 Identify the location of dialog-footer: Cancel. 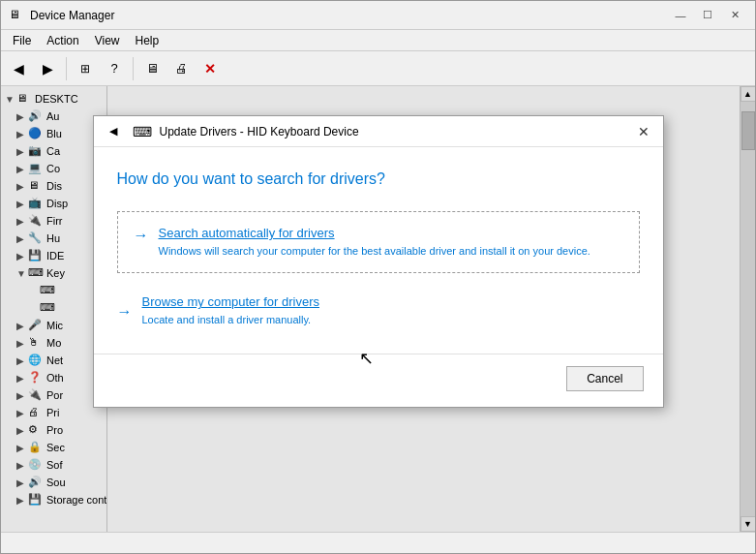
(378, 380).